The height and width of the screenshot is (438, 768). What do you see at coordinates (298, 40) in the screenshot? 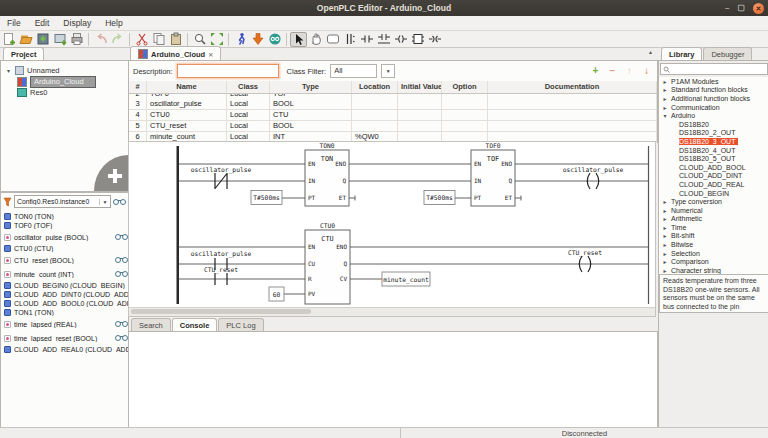
I see `ld-select-cursor-icon` at bounding box center [298, 40].